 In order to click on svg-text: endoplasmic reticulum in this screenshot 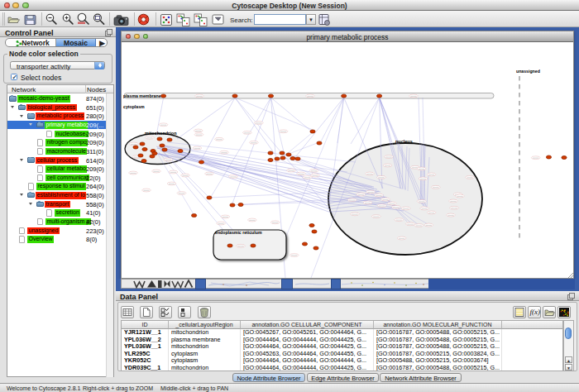, I will do `click(238, 232)`.